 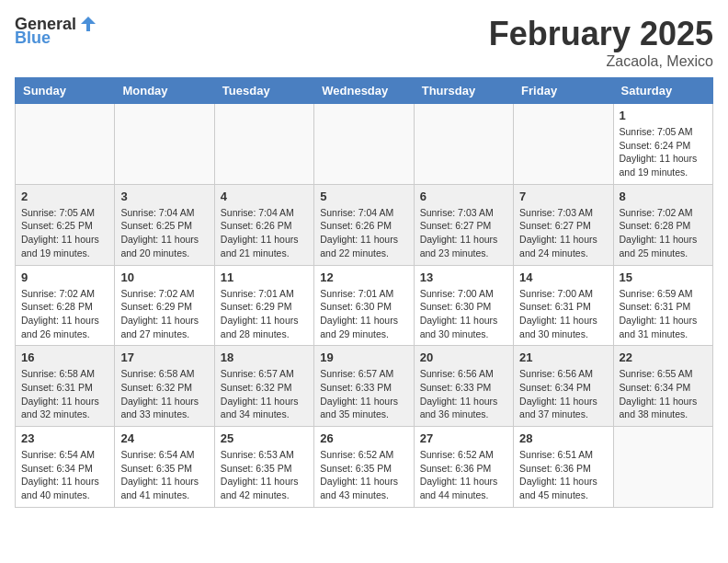 I want to click on day-info: Sunrise: 7:01 AM Sunset: 6:29 PM Dayligh…, so click(x=265, y=315).